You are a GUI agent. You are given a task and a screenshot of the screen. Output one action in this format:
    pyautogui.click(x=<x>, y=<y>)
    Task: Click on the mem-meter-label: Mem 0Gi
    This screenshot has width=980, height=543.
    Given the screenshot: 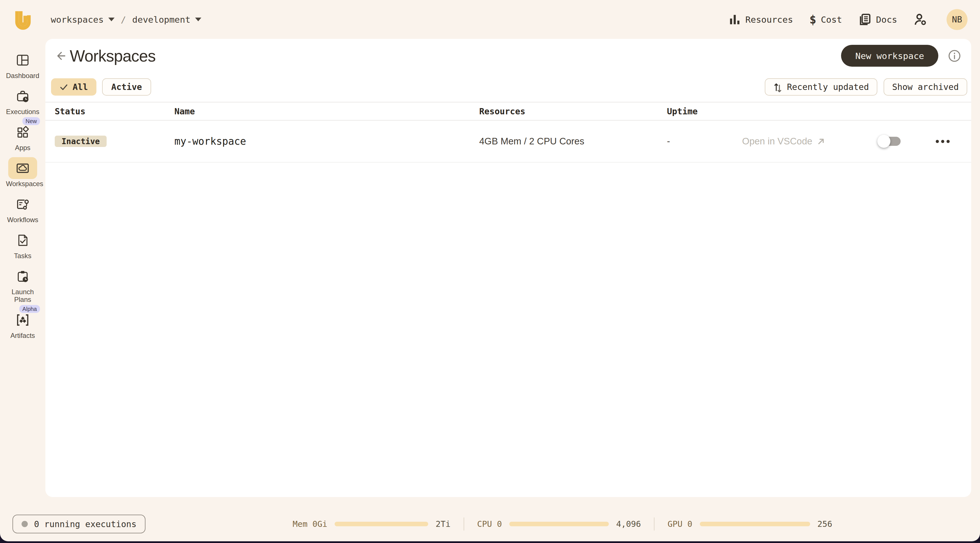 What is the action you would take?
    pyautogui.click(x=310, y=524)
    